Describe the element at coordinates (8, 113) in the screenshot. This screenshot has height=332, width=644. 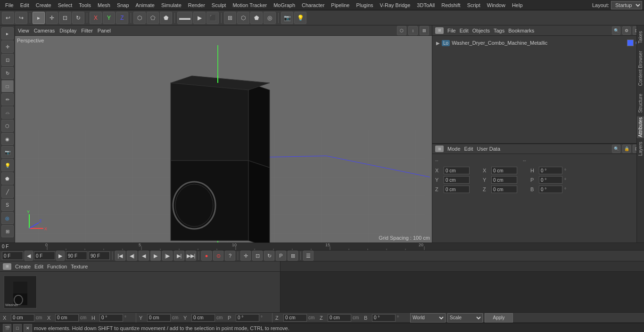
I see `tool-spline: ⌓` at that location.